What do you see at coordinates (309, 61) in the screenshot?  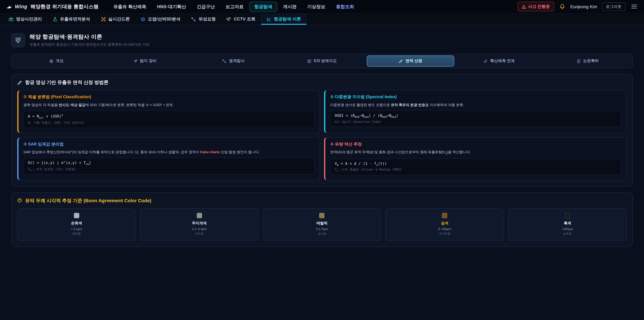 I see `map-icon` at bounding box center [309, 61].